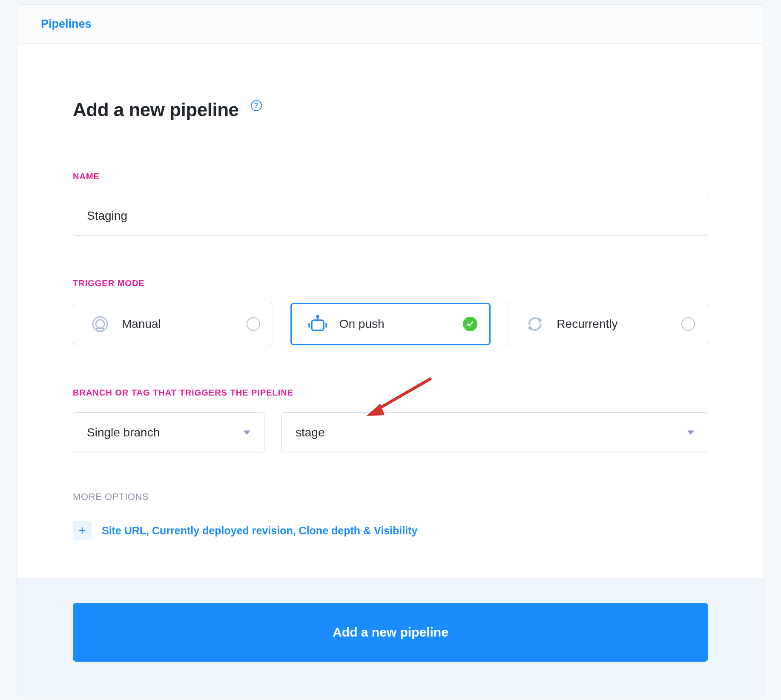  I want to click on expand-more-options-button: +, so click(82, 531).